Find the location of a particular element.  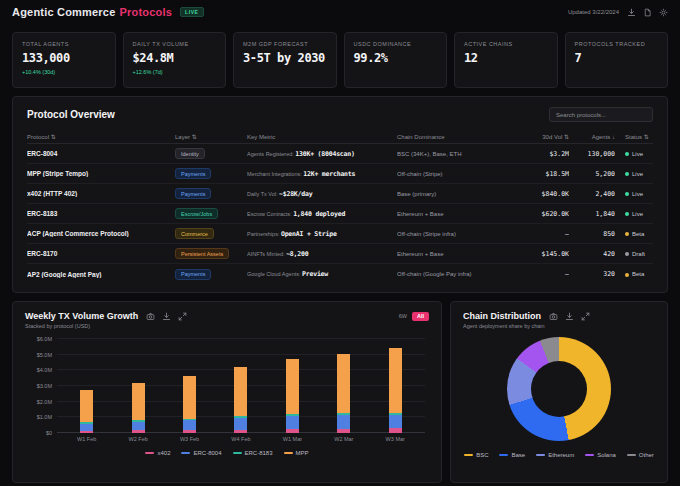

legend-item-erc-8183: ERC-8183 is located at coordinates (253, 453).